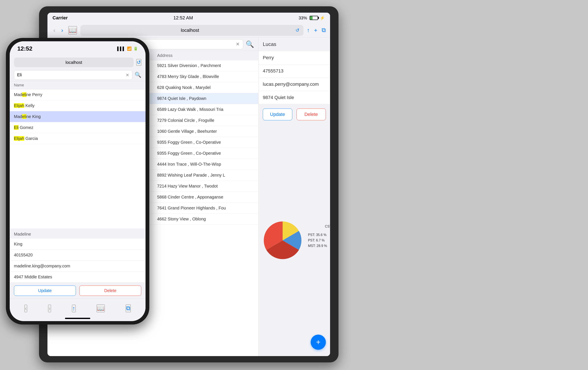 The height and width of the screenshot is (370, 588). I want to click on tablet-share-button: ↑, so click(308, 30).